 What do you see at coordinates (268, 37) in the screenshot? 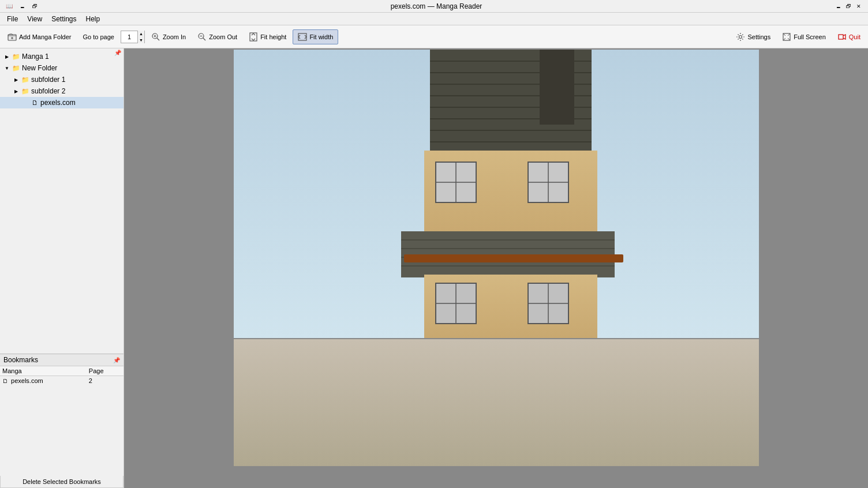
I see `fit-height-button: Fit height` at bounding box center [268, 37].